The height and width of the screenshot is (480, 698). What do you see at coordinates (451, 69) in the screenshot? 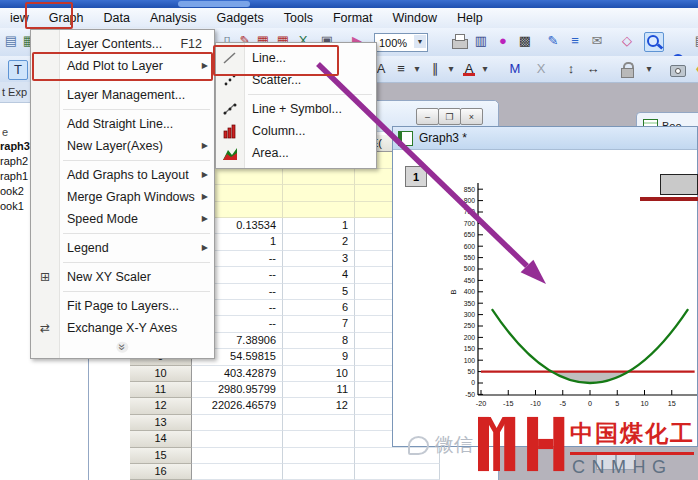
I see `distribute-dropdown-icon: ▾` at bounding box center [451, 69].